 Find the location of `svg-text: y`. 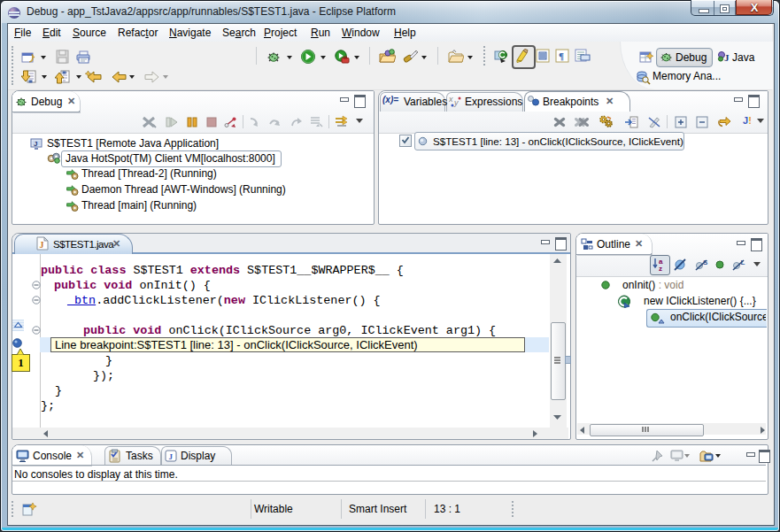

svg-text: y is located at coordinates (456, 103).